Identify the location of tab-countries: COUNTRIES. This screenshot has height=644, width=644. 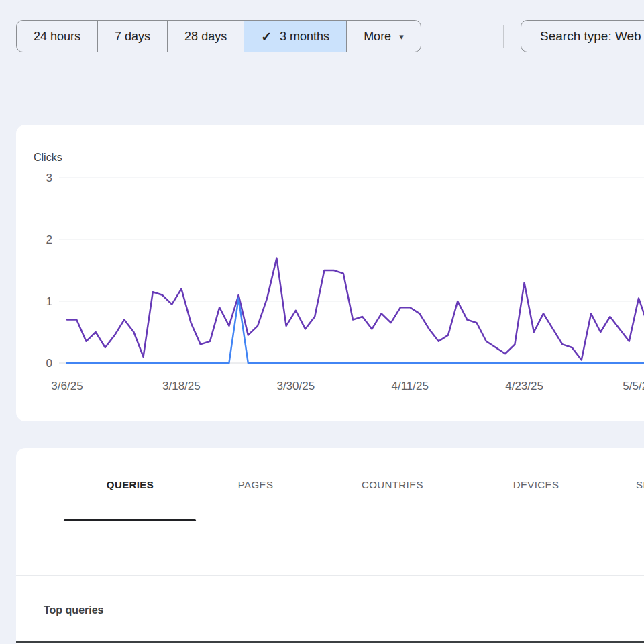
(392, 484).